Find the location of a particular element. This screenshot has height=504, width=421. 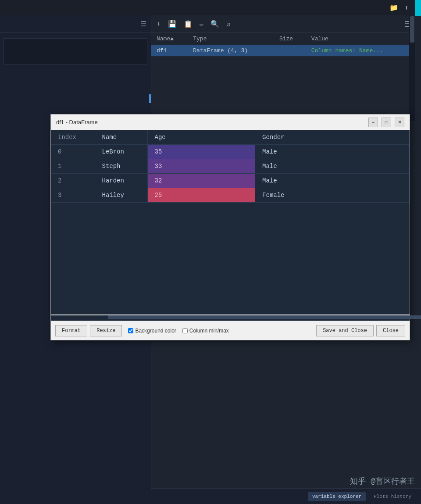

row-value: Column names: Name... is located at coordinates (360, 51).